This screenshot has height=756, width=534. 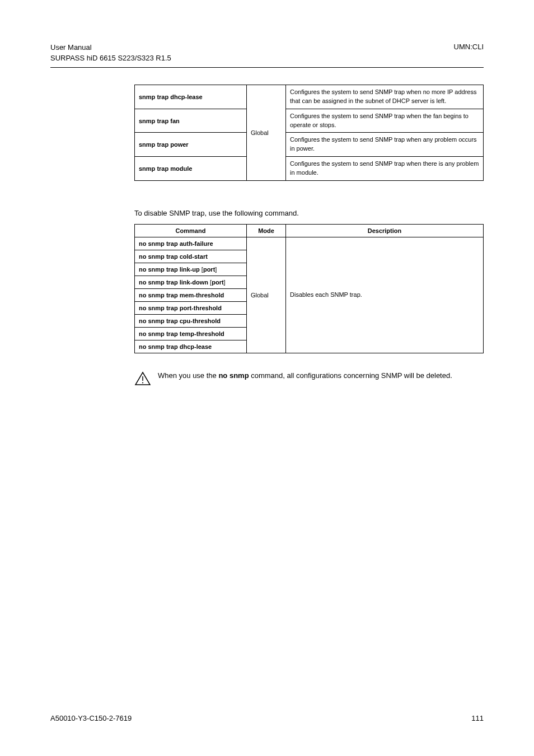 I want to click on table-row: snmp trap power Configures the system to…, so click(x=309, y=144).